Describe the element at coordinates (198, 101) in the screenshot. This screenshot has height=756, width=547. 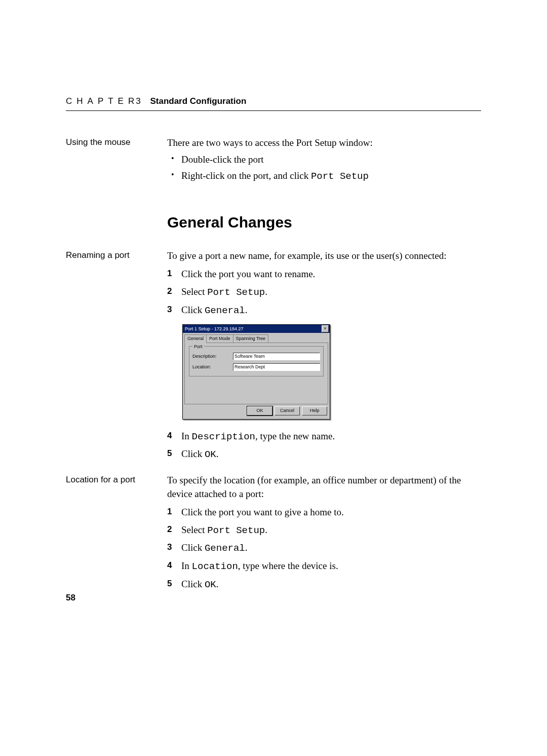
I see `chapter-title: Standard Configuration` at that location.